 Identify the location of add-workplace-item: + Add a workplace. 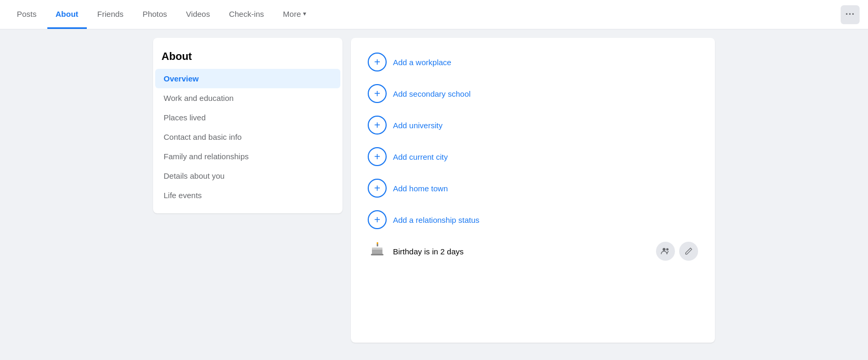
(533, 62).